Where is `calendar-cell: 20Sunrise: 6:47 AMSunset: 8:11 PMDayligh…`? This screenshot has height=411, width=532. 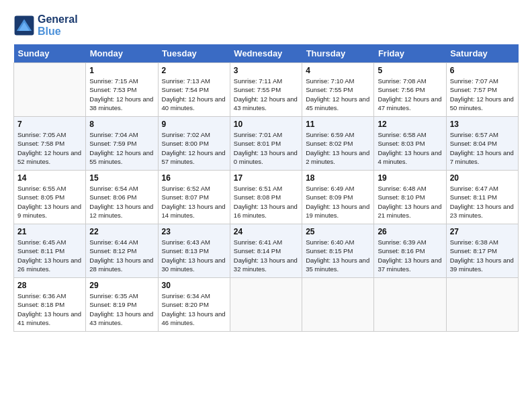
calendar-cell: 20Sunrise: 6:47 AMSunset: 8:11 PMDayligh… is located at coordinates (482, 197).